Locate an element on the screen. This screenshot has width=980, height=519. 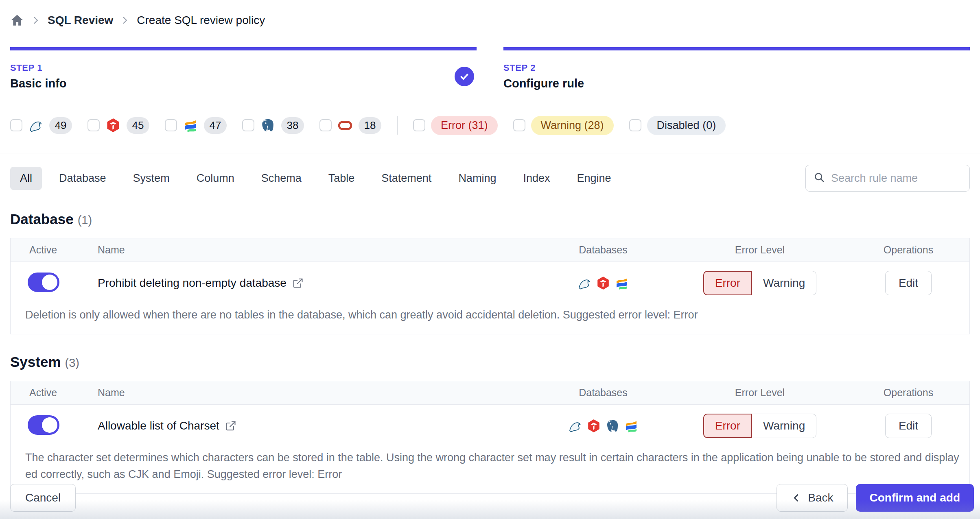
filter-level-disabled: Disabled (0) is located at coordinates (678, 125).